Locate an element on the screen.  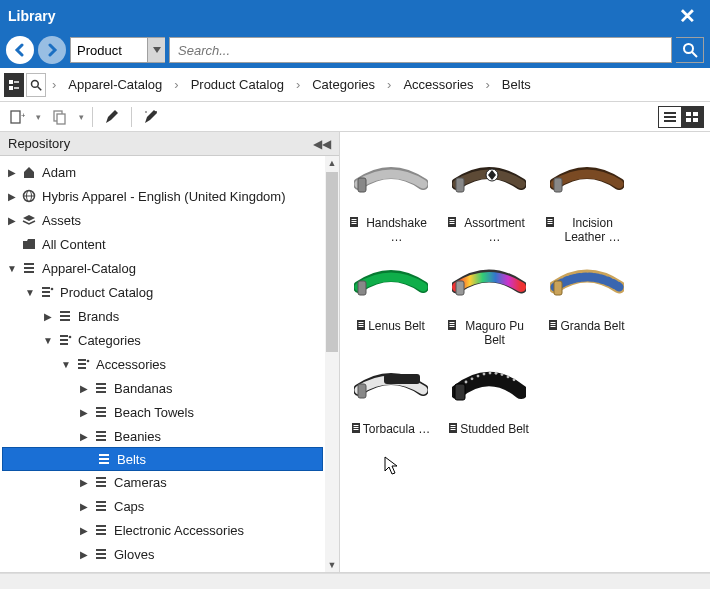
tree-row: ▶Assets is located at coordinates (162, 220).